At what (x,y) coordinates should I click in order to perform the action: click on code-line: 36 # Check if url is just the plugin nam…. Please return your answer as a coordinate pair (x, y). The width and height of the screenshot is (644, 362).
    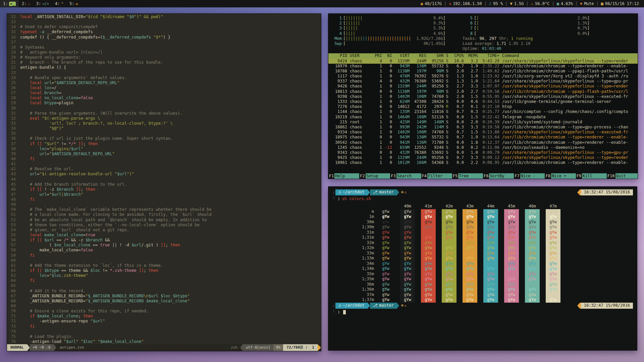
    Looking at the image, I should click on (164, 139).